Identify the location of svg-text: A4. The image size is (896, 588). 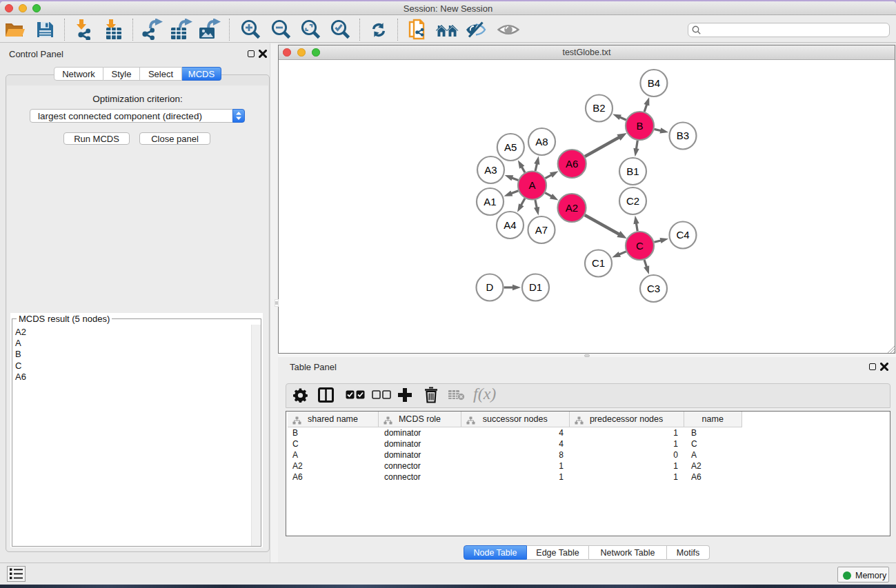
(510, 225).